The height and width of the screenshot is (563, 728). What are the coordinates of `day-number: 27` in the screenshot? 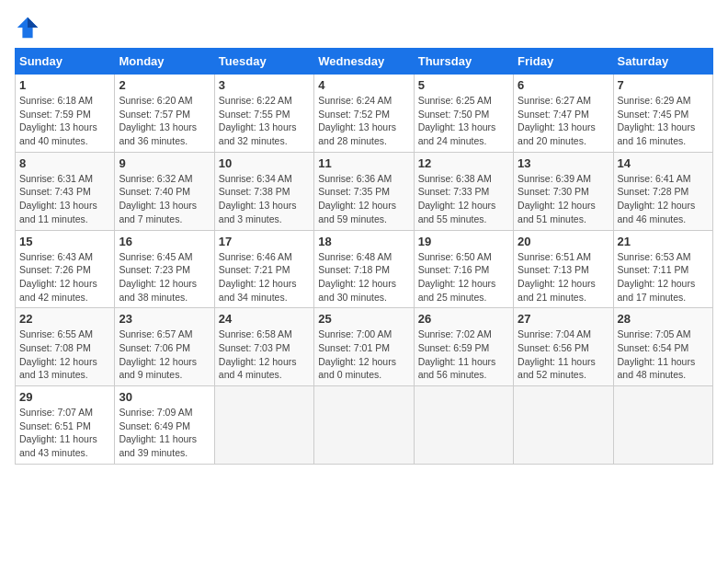 It's located at (563, 318).